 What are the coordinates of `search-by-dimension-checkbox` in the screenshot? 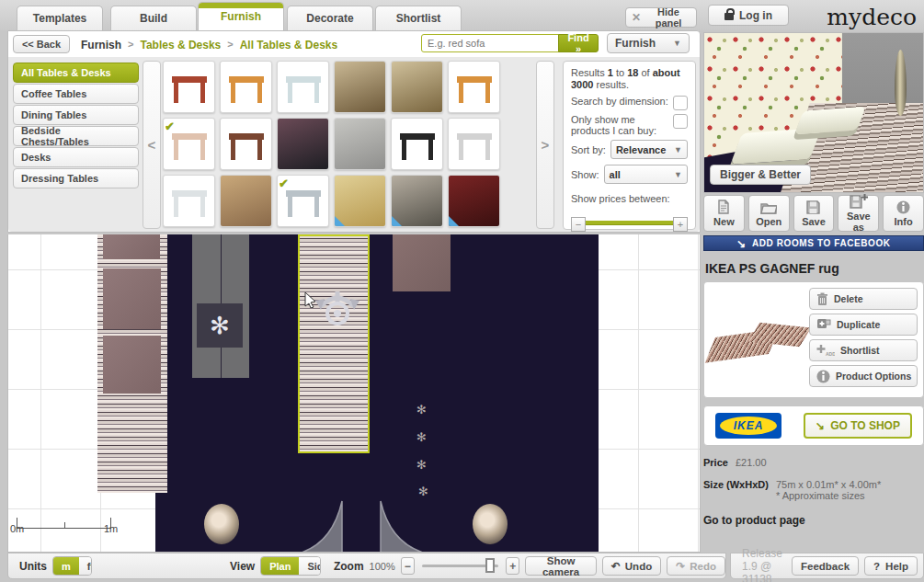 It's located at (680, 103).